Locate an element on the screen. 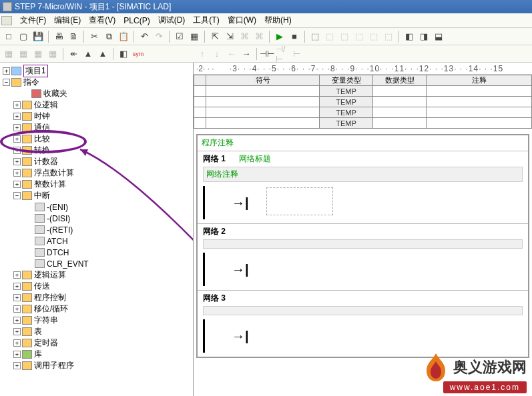  tree-bit-logic: +位逻辑 is located at coordinates (96, 105).